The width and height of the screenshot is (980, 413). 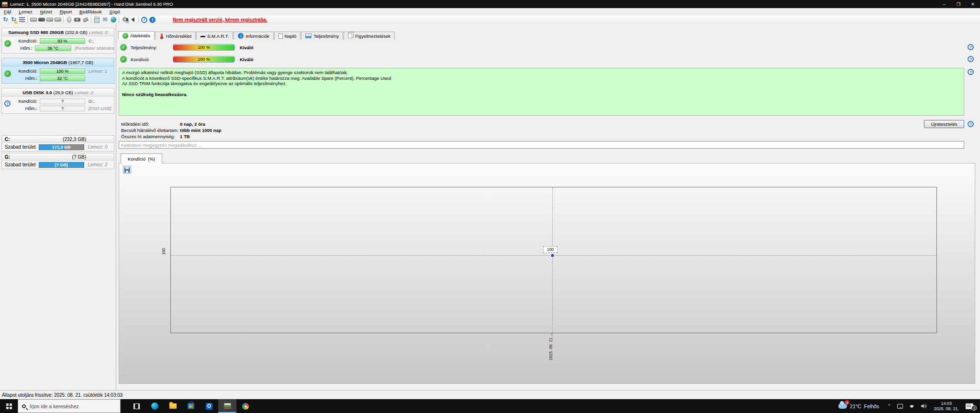 What do you see at coordinates (36, 33) in the screenshot?
I see `disk-name: Samsung SSD 980 250GB` at bounding box center [36, 33].